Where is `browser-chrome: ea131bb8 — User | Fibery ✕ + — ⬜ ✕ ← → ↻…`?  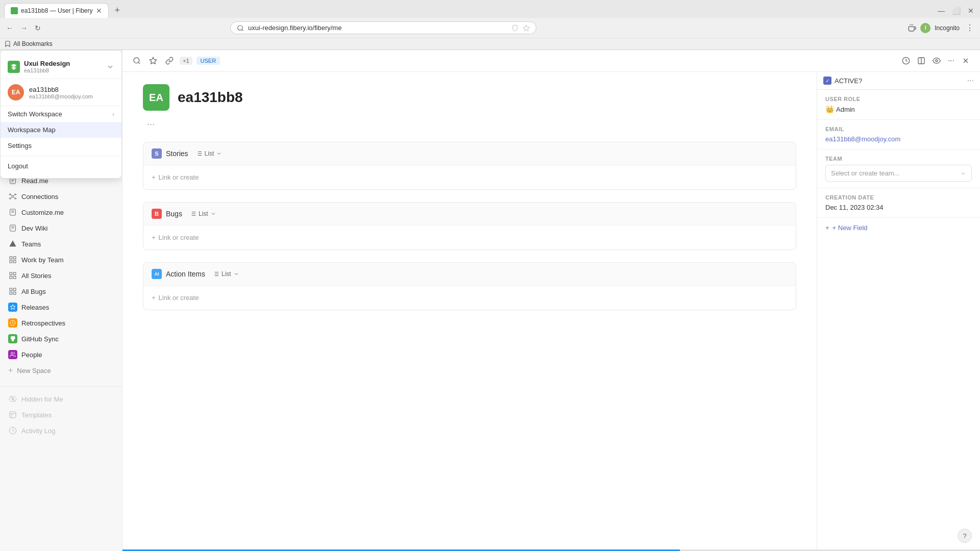 browser-chrome: ea131bb8 — User | Fibery ✕ + — ⬜ ✕ ← → ↻… is located at coordinates (490, 25).